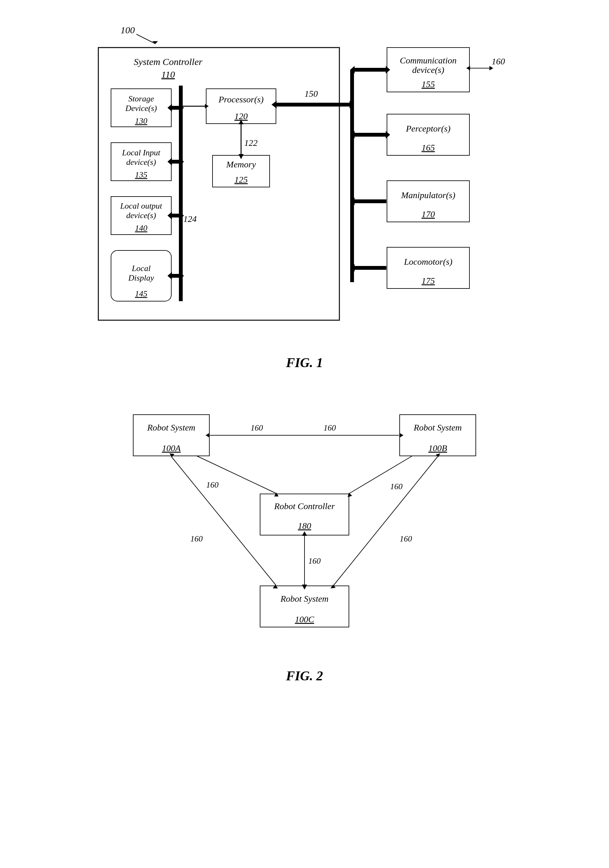 The image size is (609, 868). I want to click on svg-text: 100B, so click(438, 448).